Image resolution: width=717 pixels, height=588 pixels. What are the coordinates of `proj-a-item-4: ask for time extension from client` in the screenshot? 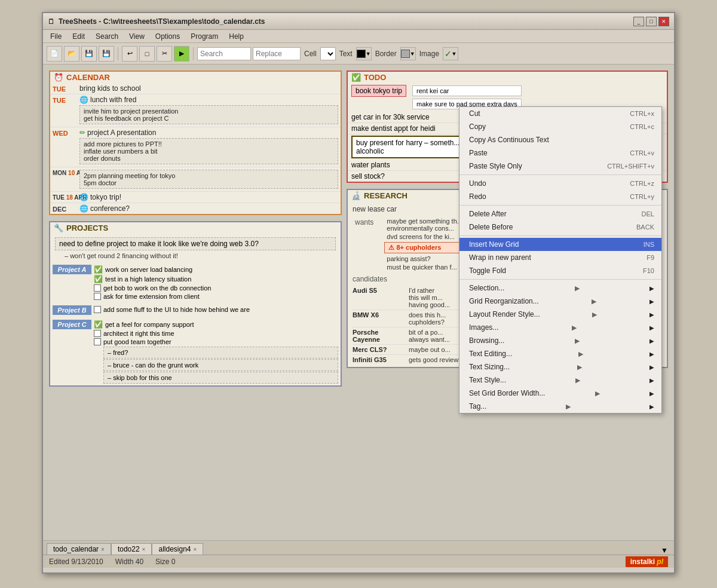 It's located at (216, 296).